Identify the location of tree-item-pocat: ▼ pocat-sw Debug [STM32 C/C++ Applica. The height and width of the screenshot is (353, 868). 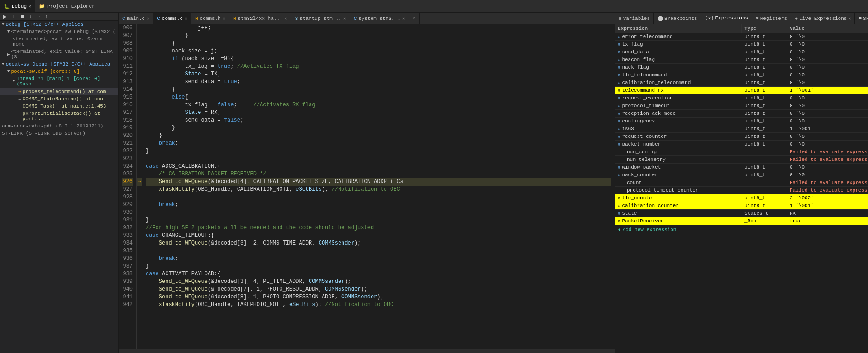
(59, 64).